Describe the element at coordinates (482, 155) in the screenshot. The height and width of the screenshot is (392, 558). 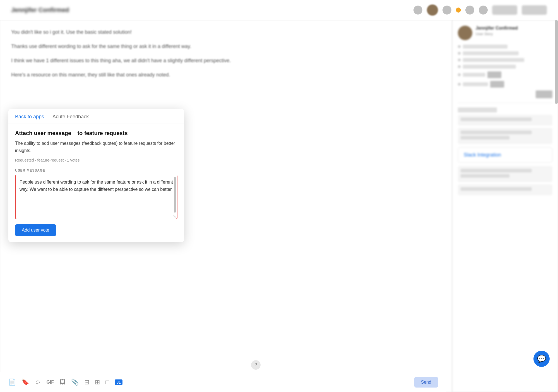
I see `slack-integration-label: Slack Integration` at that location.